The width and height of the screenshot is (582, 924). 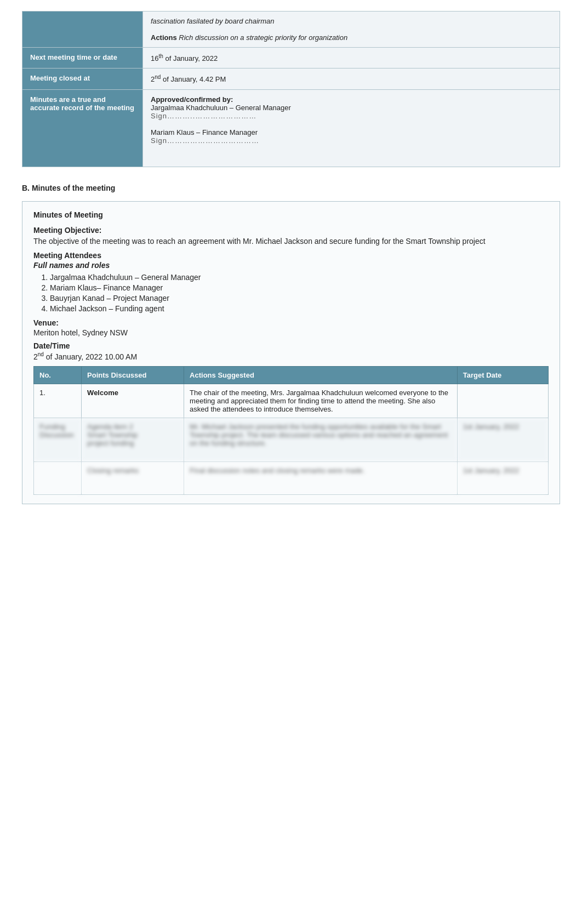 What do you see at coordinates (352, 30) in the screenshot?
I see `fascination-value-cell: fascination fasilated by board chairman …` at bounding box center [352, 30].